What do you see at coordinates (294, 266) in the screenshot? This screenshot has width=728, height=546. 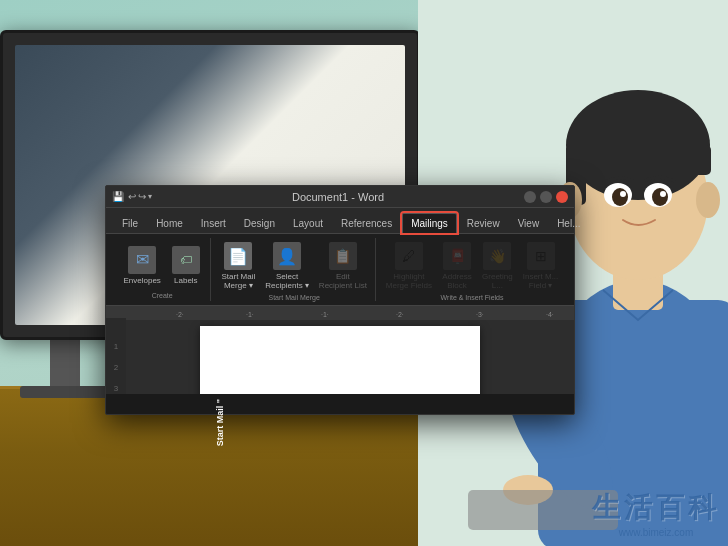 I see `merge-buttons: 📄 Start MailMerge ▾ 👤 SelectRecipients ▾…` at bounding box center [294, 266].